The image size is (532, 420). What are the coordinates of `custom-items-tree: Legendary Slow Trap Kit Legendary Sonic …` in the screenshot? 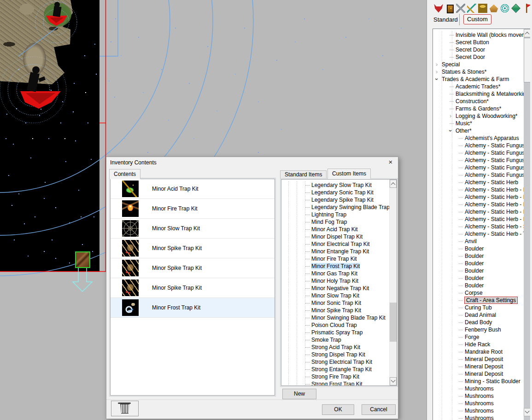 It's located at (339, 283).